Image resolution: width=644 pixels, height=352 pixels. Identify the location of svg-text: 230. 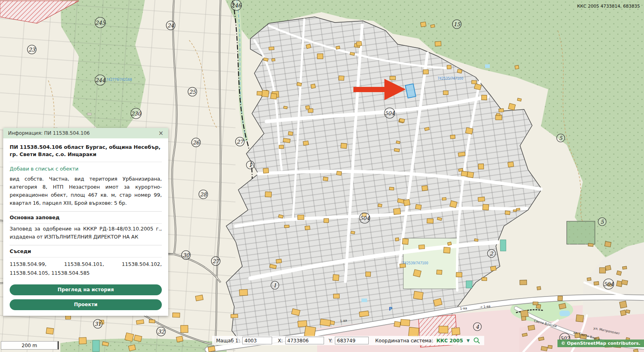
(137, 113).